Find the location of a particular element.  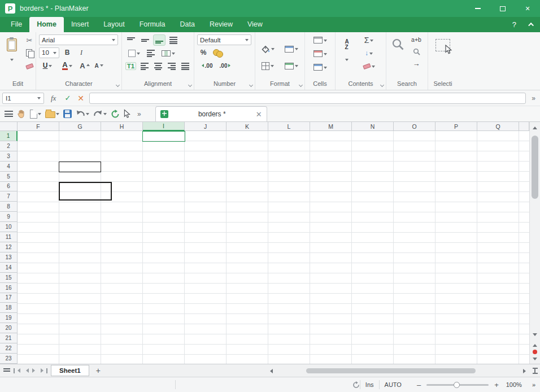

row-header: 12 is located at coordinates (9, 247).